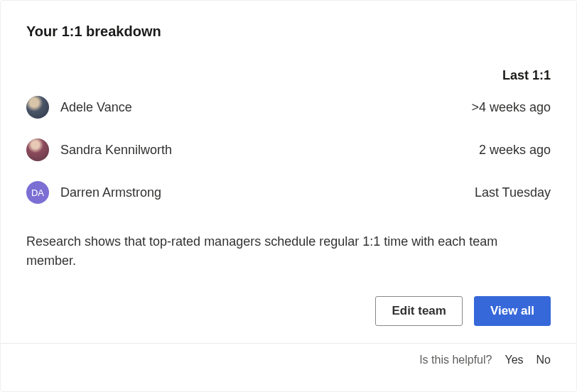 The image size is (577, 392). I want to click on last-meeting-time: 2 weeks ago, so click(514, 151).